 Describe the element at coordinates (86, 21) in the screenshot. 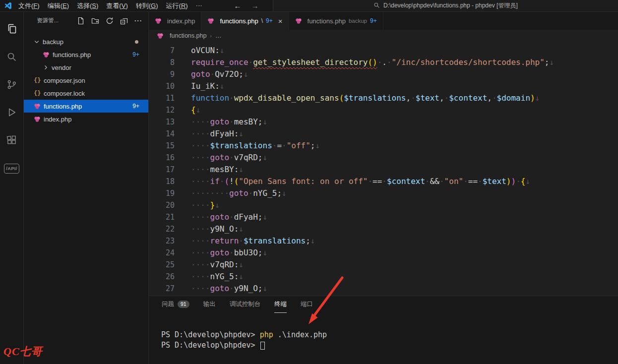

I see `sidebar-header: 资源管... ···` at that location.